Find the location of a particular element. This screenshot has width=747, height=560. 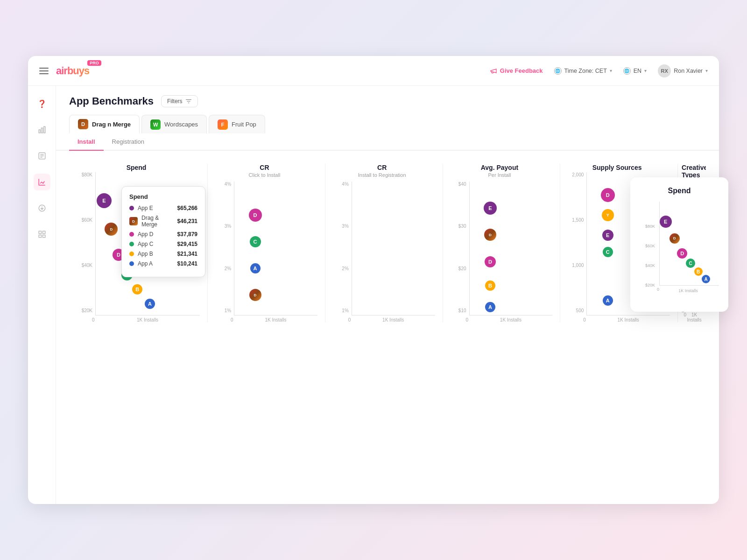

timezone-selector: 🌐 Time Zone: CET ▾ is located at coordinates (583, 71).